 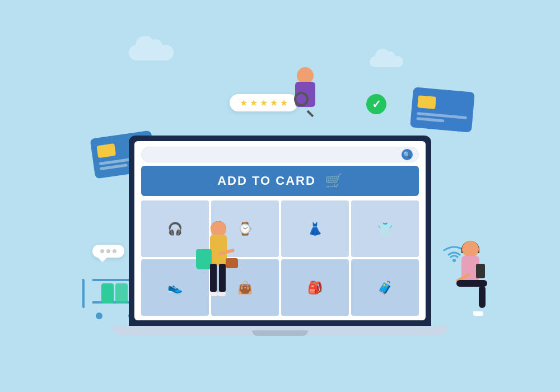 What do you see at coordinates (385, 288) in the screenshot?
I see `product-luggage: 🧳` at bounding box center [385, 288].